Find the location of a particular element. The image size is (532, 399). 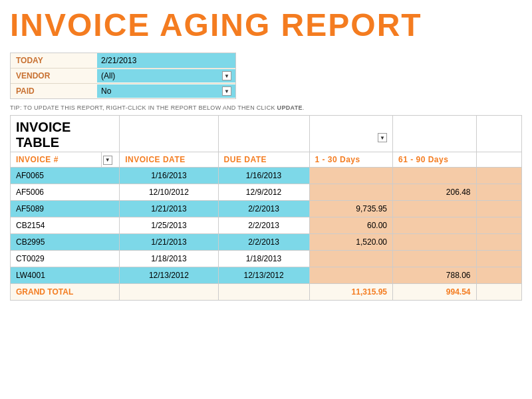

grand-total-extra is located at coordinates (499, 293).